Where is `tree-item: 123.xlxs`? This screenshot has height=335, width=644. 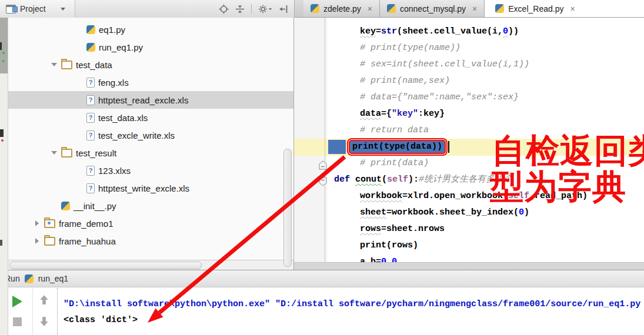
tree-item: 123.xlxs is located at coordinates (151, 170).